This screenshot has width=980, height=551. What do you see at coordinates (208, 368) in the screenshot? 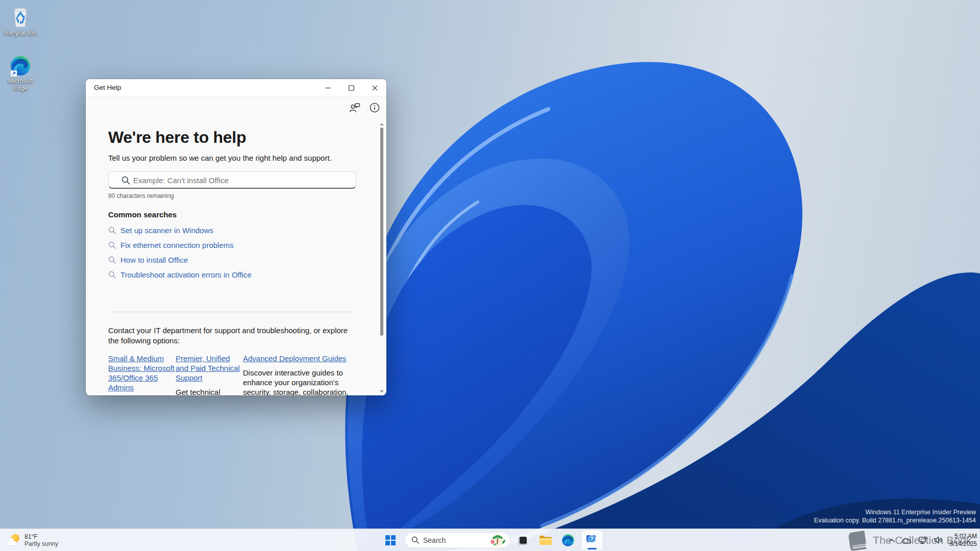
I see `premier-support-link: Premier, Unified and Paid Technical Supp…` at bounding box center [208, 368].